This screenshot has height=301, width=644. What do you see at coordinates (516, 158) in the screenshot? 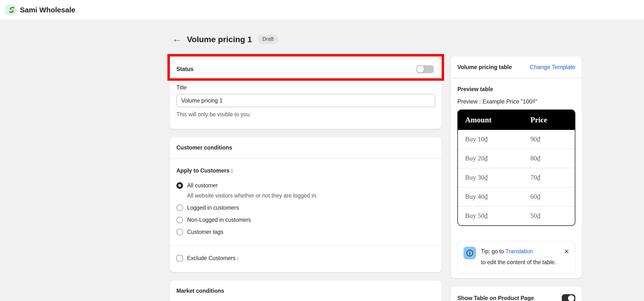
I see `table-row: Buy 20₫ 80₫` at bounding box center [516, 158].